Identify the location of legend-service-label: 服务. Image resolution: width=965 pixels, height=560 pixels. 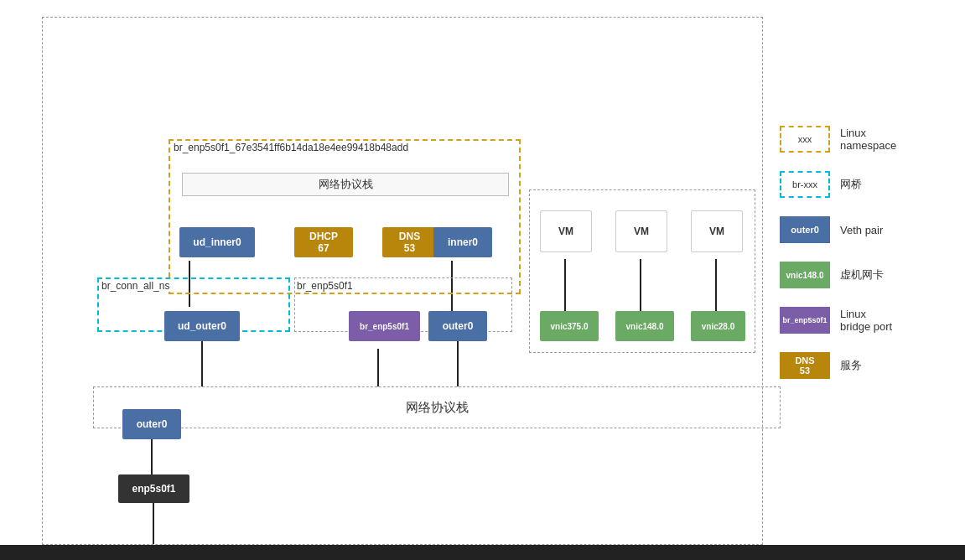
(851, 366).